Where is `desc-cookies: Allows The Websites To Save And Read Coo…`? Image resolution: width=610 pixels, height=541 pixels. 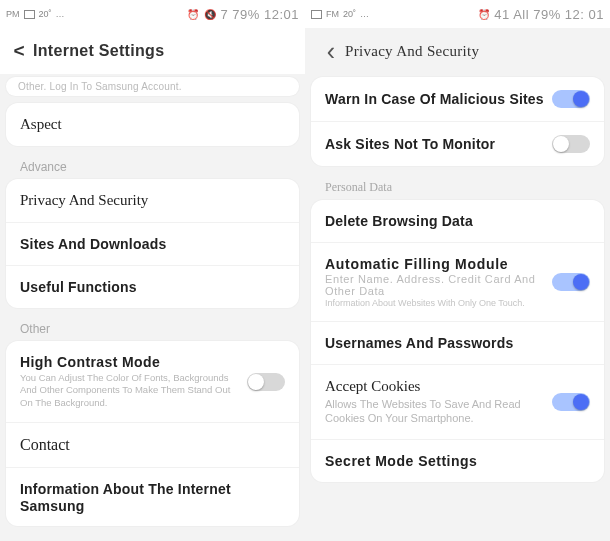 desc-cookies: Allows The Websites To Save And Read Coo… is located at coordinates (435, 412).